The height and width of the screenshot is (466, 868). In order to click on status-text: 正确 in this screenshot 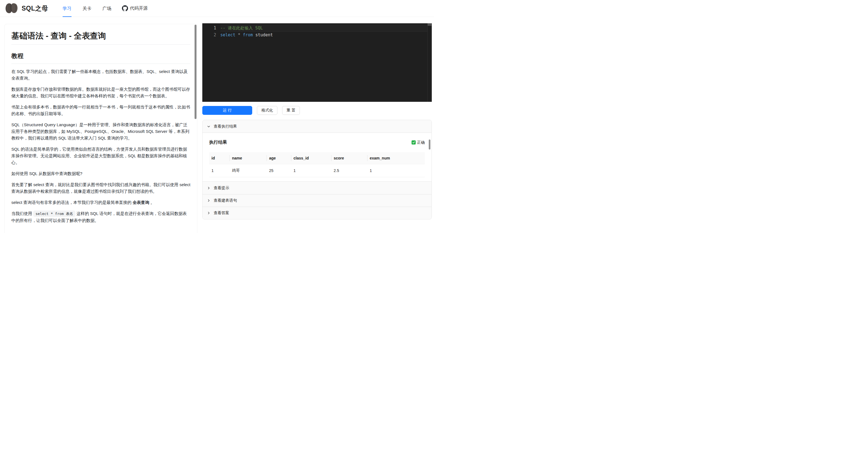, I will do `click(421, 142)`.